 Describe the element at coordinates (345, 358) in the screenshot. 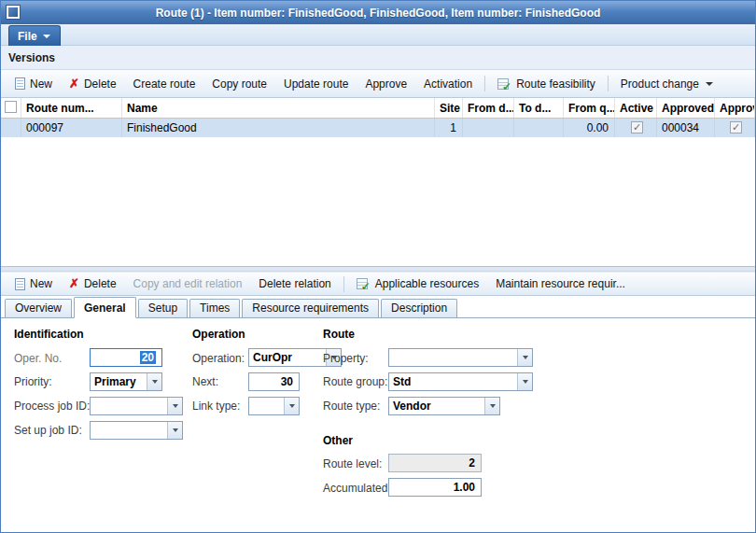

I see `property-label: Property:` at that location.